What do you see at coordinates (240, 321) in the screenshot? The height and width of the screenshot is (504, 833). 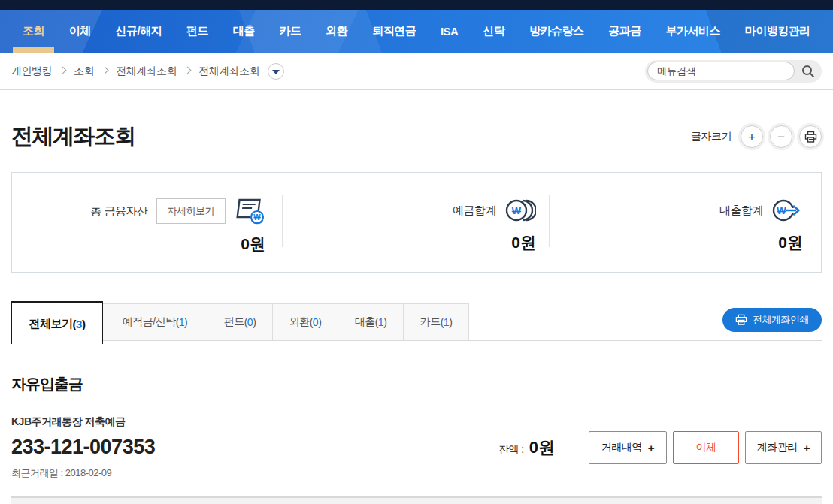 I see `tab-fund: 펀드0` at bounding box center [240, 321].